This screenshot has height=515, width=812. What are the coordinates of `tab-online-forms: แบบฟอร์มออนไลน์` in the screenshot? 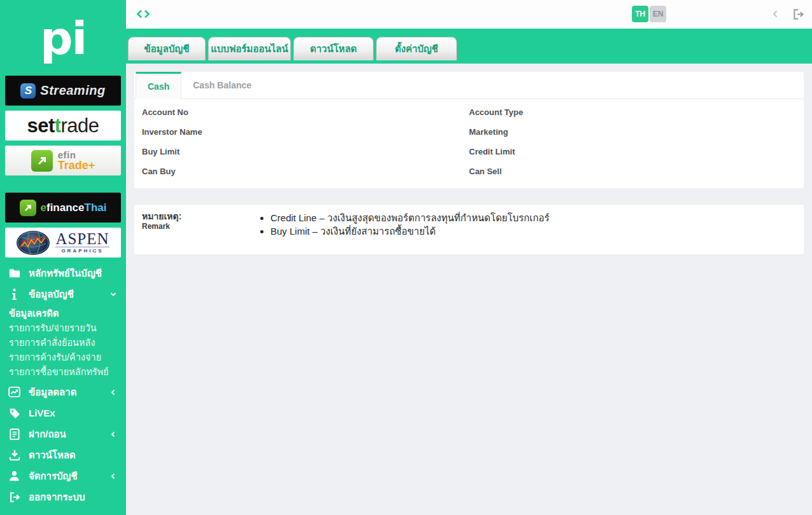 It's located at (249, 48).